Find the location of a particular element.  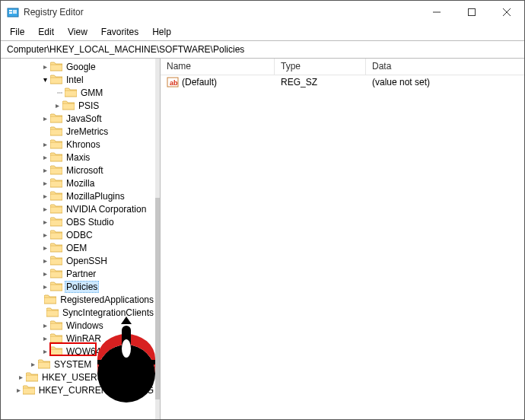

close-button is located at coordinates (507, 12).